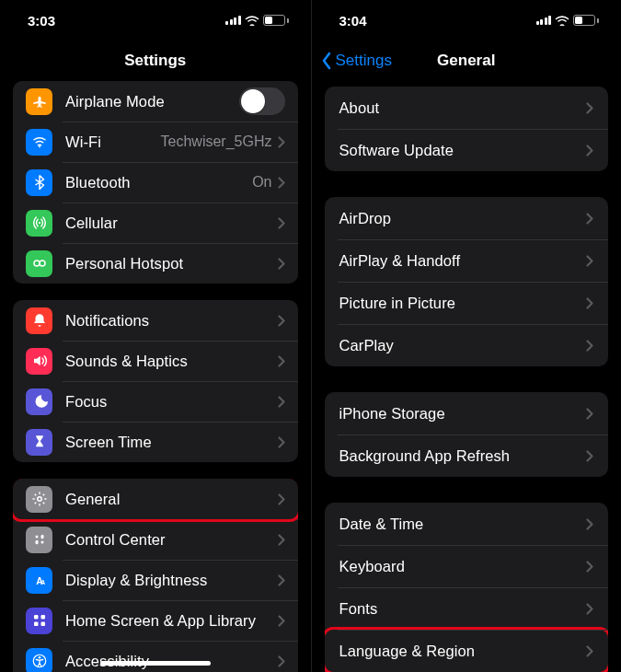 The height and width of the screenshot is (672, 621). I want to click on settings-row-personal-hotspot: Personal Hotspot, so click(155, 263).